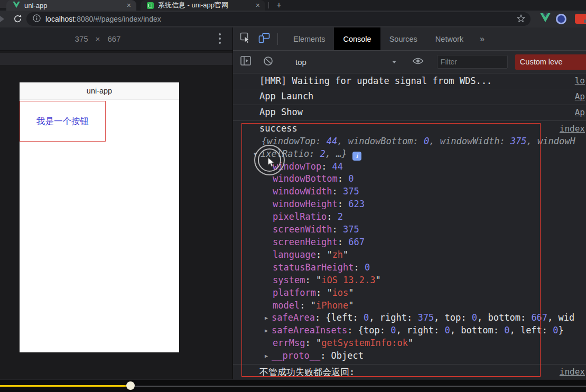 Image resolution: width=586 pixels, height=392 pixels. I want to click on browser-tab-uniapp-docs: 系统信息 - uni-app官网 ×, so click(203, 5).